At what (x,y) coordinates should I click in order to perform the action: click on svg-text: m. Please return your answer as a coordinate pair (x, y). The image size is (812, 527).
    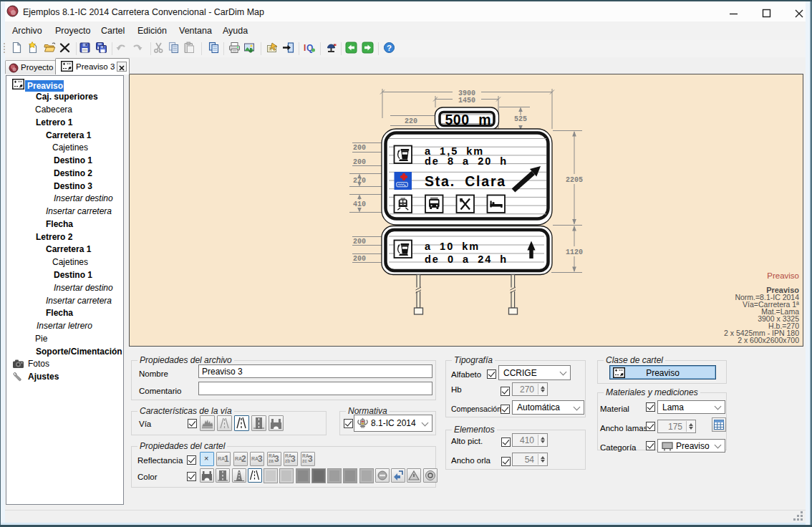
    Looking at the image, I should click on (484, 119).